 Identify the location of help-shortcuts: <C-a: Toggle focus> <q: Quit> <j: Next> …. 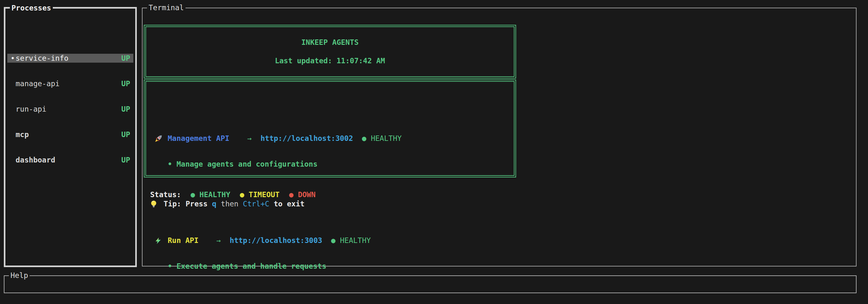
(430, 302).